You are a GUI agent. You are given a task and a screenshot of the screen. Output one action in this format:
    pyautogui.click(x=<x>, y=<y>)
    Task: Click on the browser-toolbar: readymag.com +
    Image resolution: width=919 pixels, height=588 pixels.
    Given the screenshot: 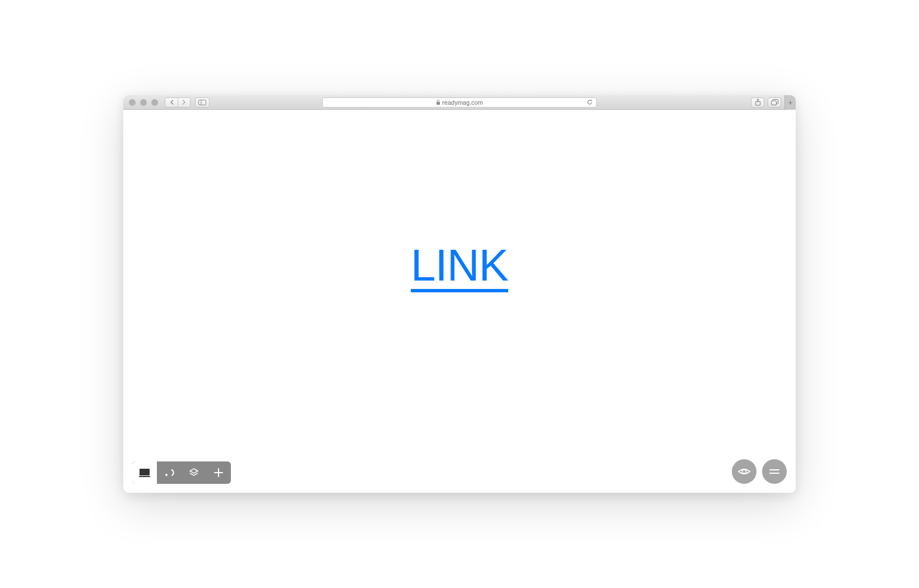 What is the action you would take?
    pyautogui.click(x=460, y=102)
    